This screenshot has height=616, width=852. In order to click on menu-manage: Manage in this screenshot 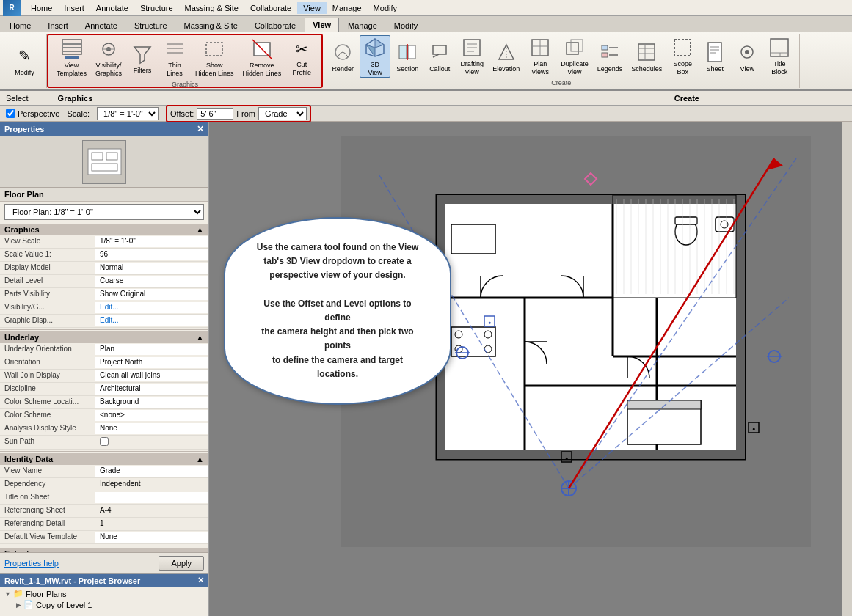, I will do `click(347, 8)`.